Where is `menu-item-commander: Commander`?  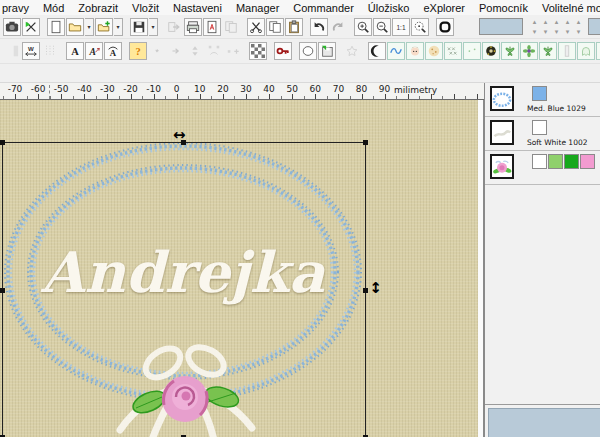
menu-item-commander: Commander is located at coordinates (324, 8).